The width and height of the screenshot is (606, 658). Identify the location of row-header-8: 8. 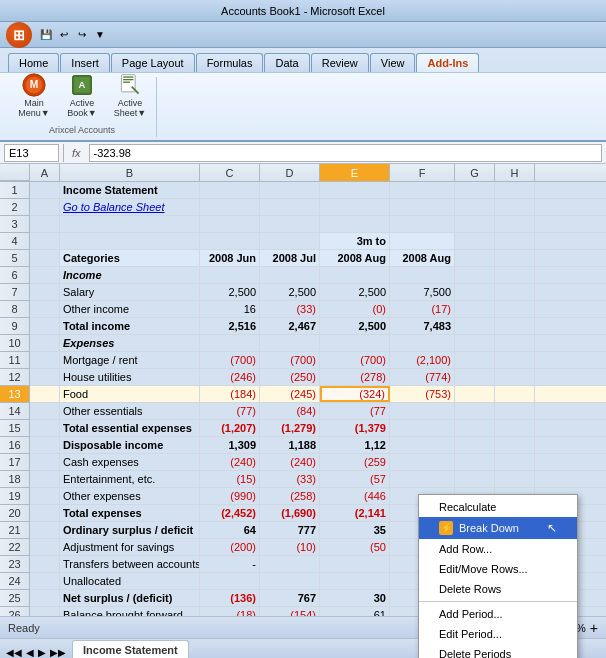
(15, 310).